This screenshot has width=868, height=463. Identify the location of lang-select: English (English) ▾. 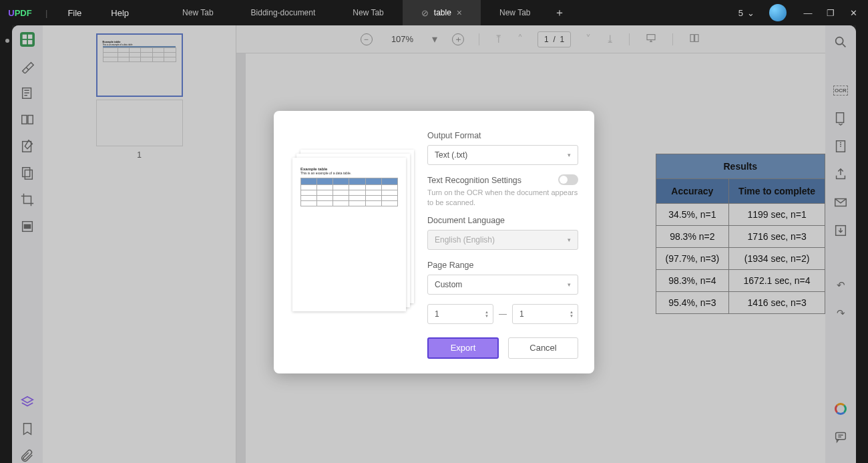
(503, 240).